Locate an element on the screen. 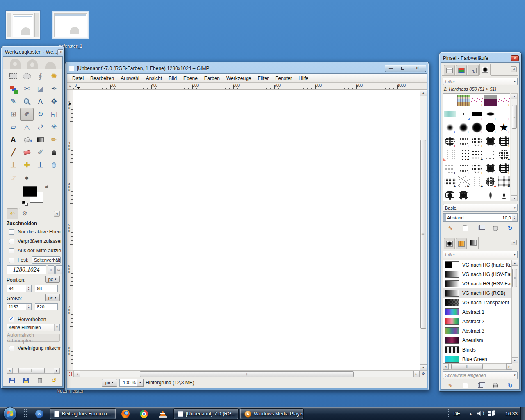 The width and height of the screenshot is (525, 420). menu-auswahl: Auswahl is located at coordinates (130, 78).